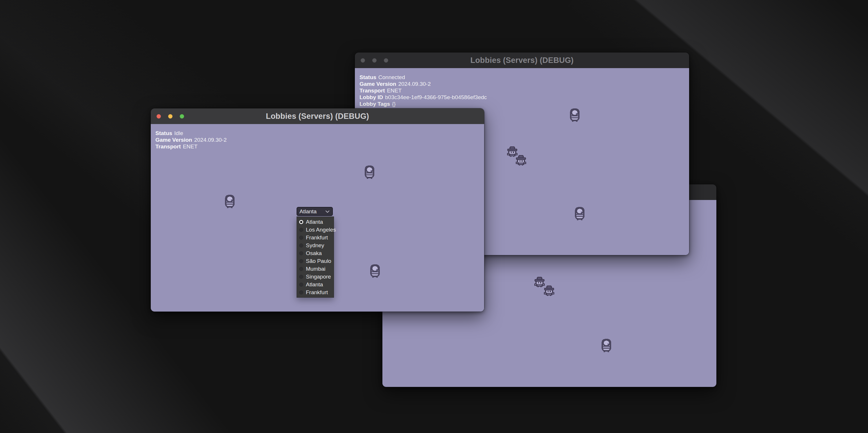 This screenshot has width=868, height=433. I want to click on dropdown-option-label: Osaka, so click(314, 253).